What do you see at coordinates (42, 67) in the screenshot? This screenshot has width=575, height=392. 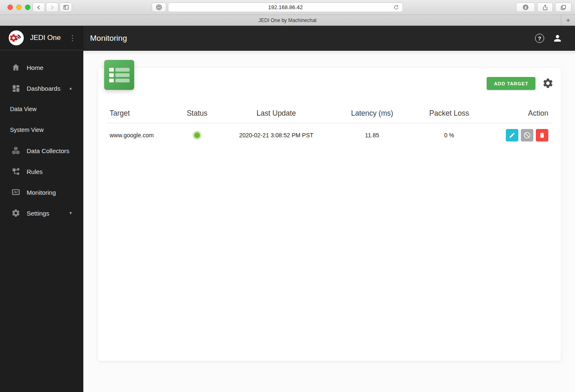 I see `sidebar-item-home: Home` at bounding box center [42, 67].